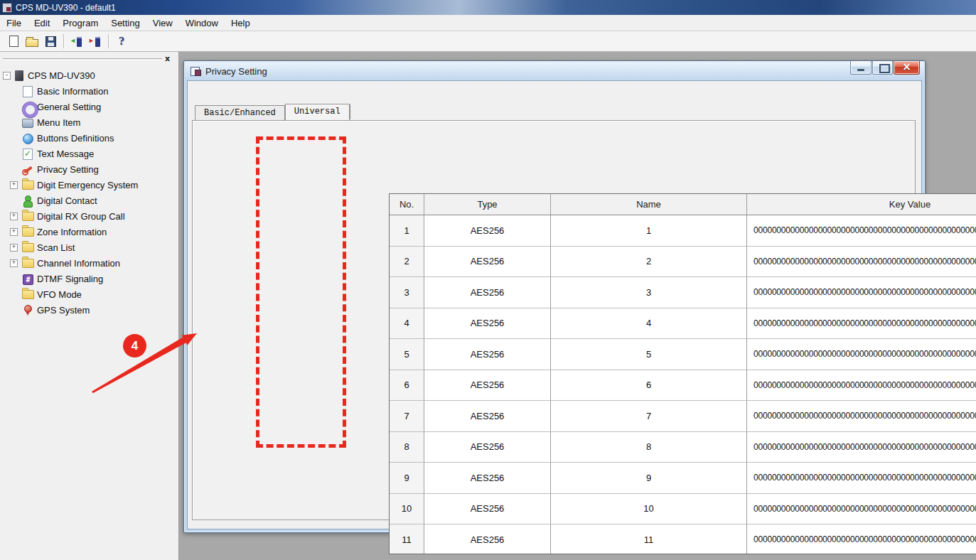 Image resolution: width=976 pixels, height=560 pixels. I want to click on menu-item-edit: Edit, so click(42, 23).